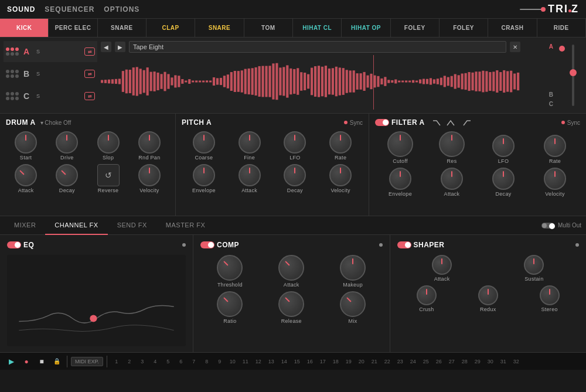 The height and width of the screenshot is (392, 586). I want to click on knob-res, so click(452, 144).